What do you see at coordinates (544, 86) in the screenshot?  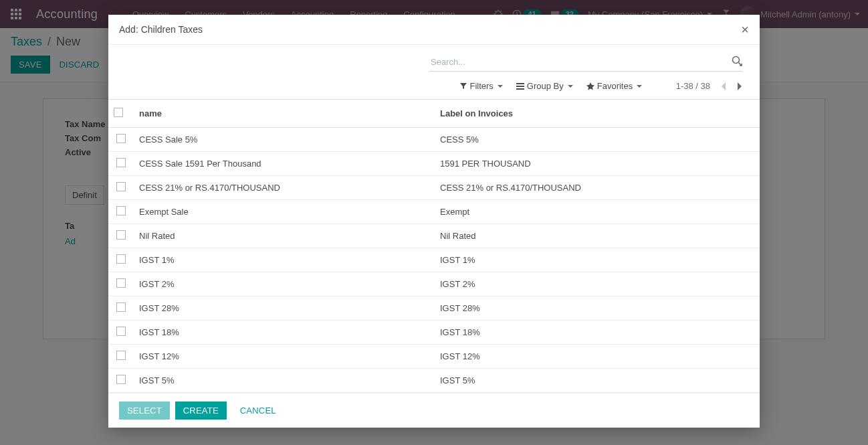 I see `groupby-button: Group By` at bounding box center [544, 86].